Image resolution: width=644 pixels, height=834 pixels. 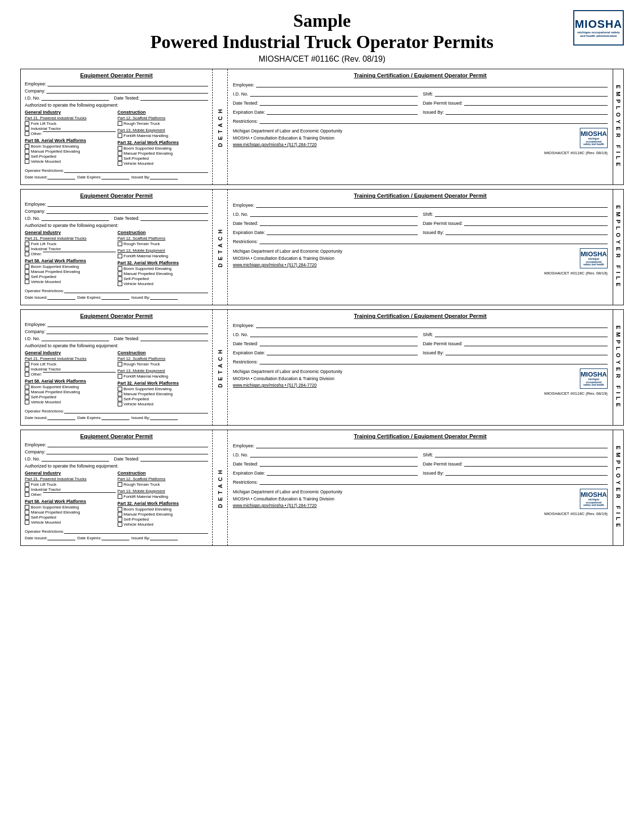 What do you see at coordinates (322, 488) in the screenshot?
I see `permit-row-4: Equipment Operator Permit Employee: Comp…` at bounding box center [322, 488].